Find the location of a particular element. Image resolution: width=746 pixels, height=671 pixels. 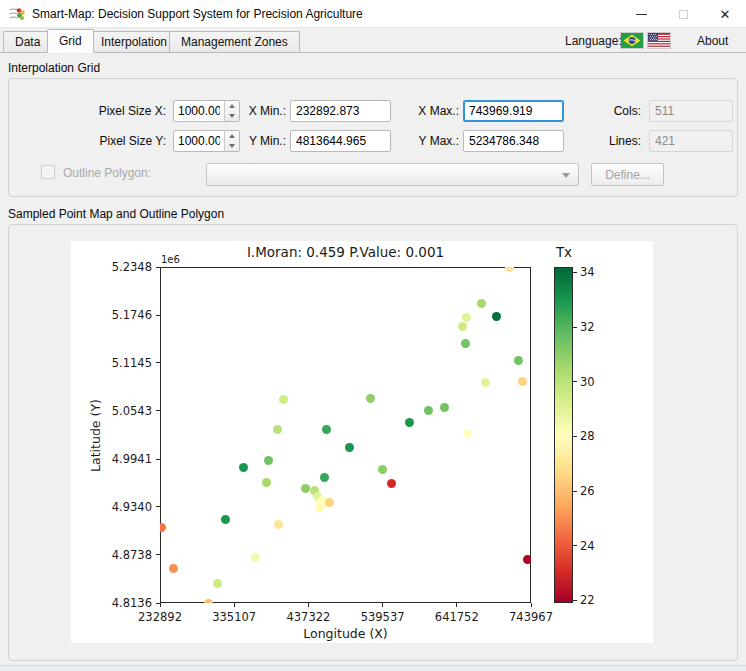

y-tick-label: 4.8738 is located at coordinates (126, 555).